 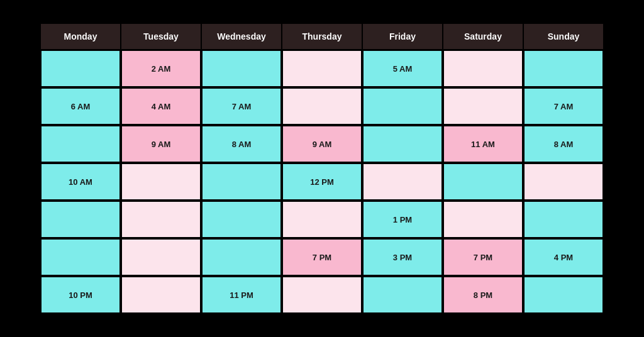 I want to click on calendar-cell-row1-col0: 6 AM, so click(x=80, y=106).